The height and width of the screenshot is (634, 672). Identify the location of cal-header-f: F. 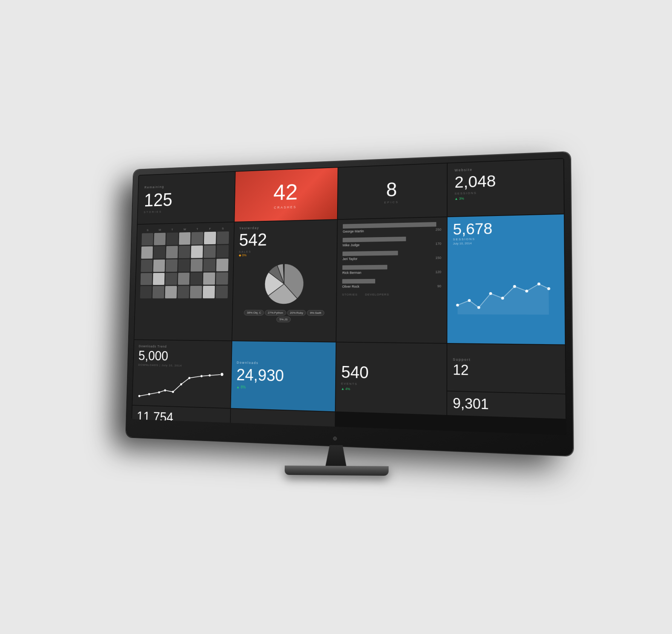
(210, 228).